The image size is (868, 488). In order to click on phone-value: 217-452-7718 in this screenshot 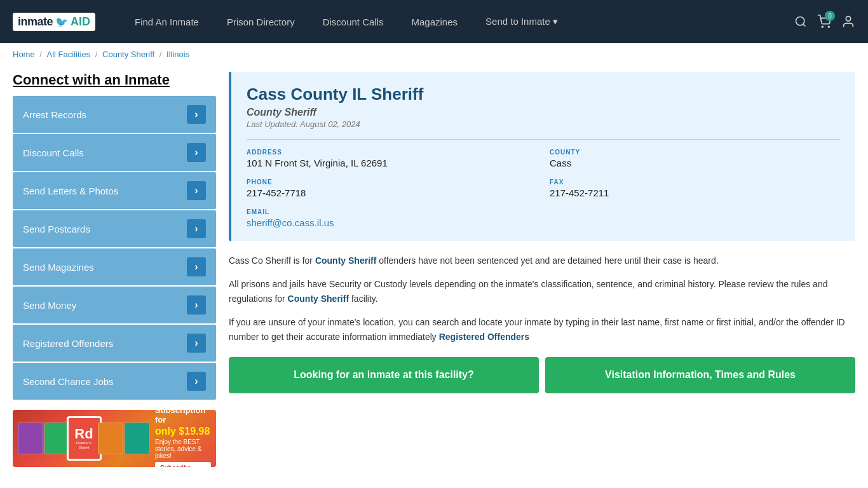, I will do `click(391, 193)`.